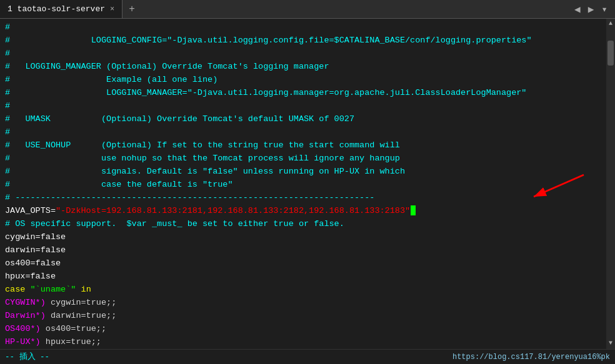 This screenshot has width=615, height=364. Describe the element at coordinates (304, 342) in the screenshot. I see `code-line: HP-UX*) hpux=true;;` at that location.